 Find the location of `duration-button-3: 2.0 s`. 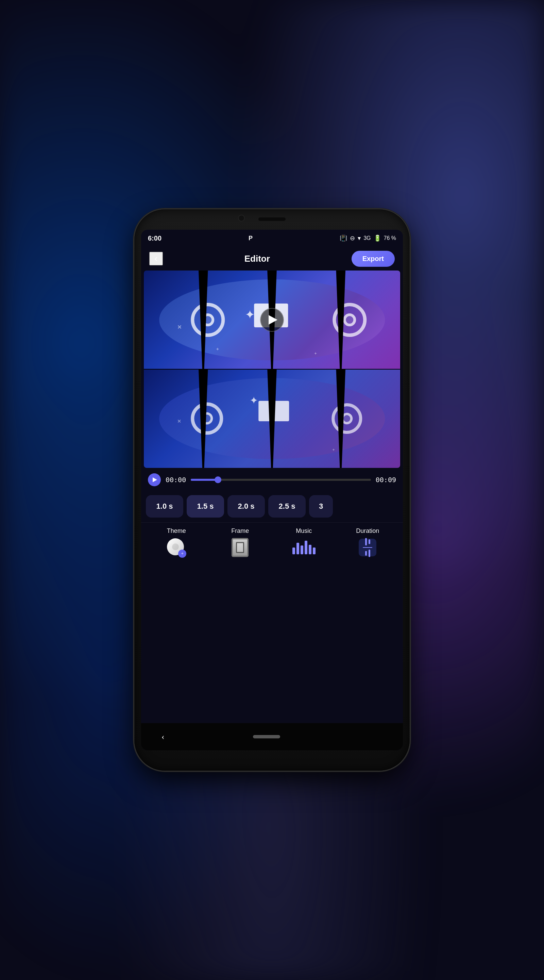

duration-button-3: 2.0 s is located at coordinates (246, 506).